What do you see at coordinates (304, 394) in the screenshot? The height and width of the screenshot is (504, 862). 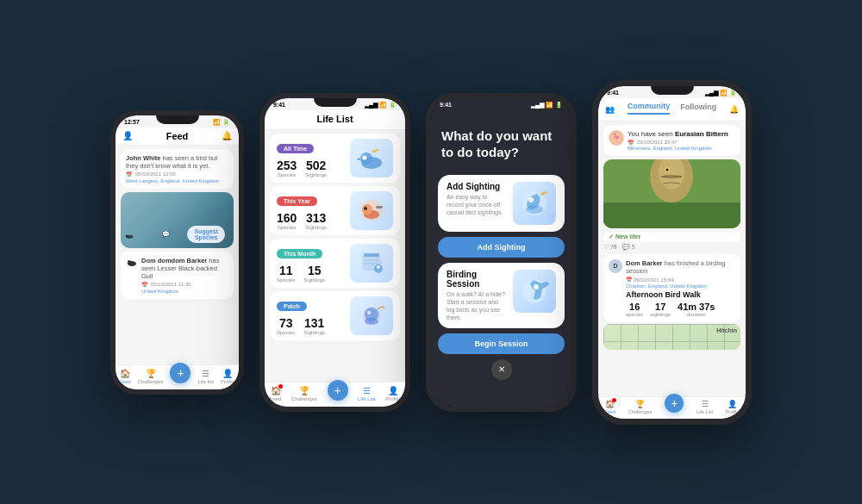 I see `nav-challenges-2: 🏆 Challenges` at bounding box center [304, 394].